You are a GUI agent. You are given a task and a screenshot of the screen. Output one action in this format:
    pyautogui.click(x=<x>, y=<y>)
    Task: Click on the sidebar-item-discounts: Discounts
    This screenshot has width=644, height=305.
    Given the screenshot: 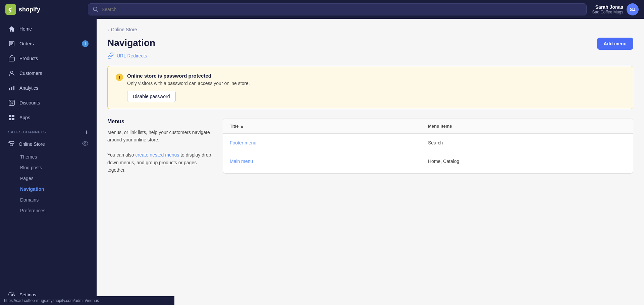 What is the action you would take?
    pyautogui.click(x=48, y=103)
    